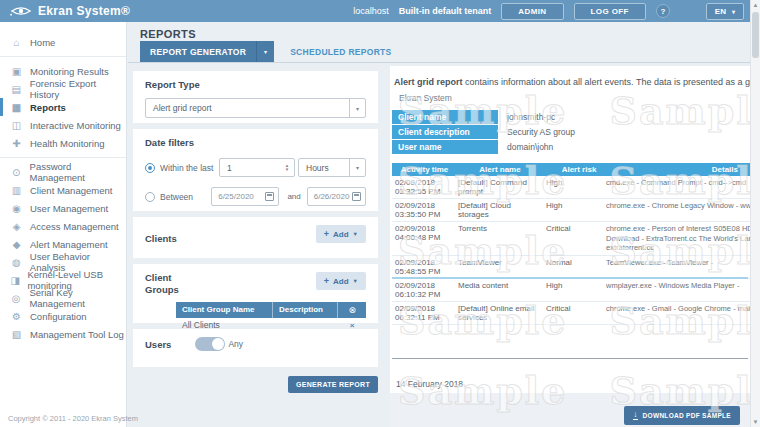 Image resolution: width=760 pixels, height=427 pixels. Describe the element at coordinates (245, 196) in the screenshot. I see `date-from-input: 6/25/2020` at that location.